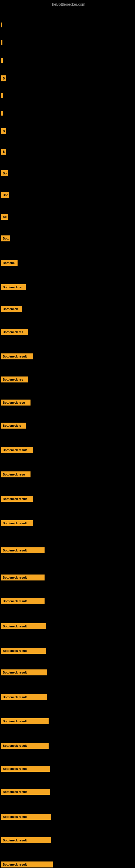  I want to click on bar-label: Bottleneck, so click(11, 309).